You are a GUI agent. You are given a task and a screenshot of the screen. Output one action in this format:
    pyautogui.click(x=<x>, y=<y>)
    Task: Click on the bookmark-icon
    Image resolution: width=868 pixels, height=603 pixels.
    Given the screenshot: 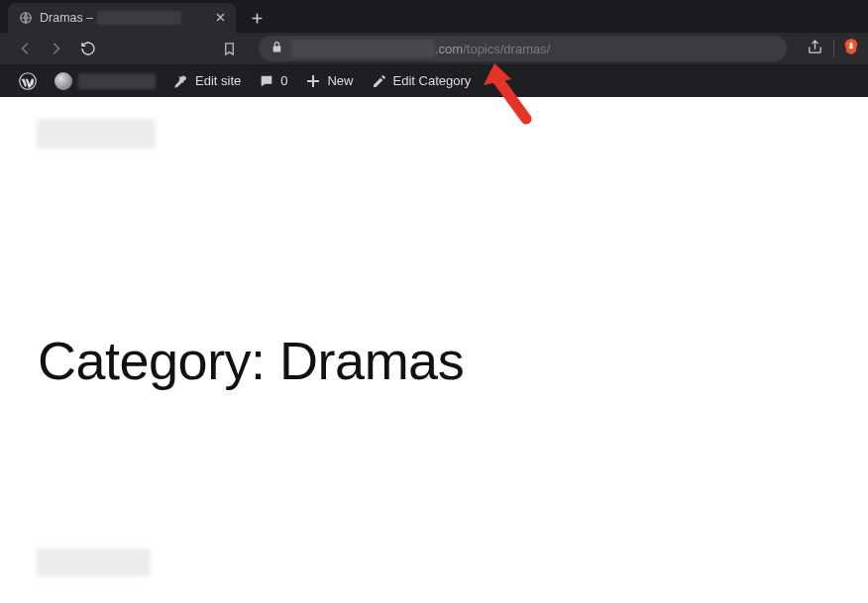 What is the action you would take?
    pyautogui.click(x=229, y=49)
    